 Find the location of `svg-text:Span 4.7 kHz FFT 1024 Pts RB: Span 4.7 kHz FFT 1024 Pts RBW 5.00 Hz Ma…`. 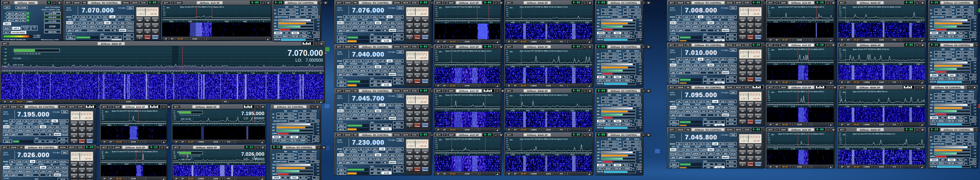

svg-text:Span 4.7 kHz FFT 1024 Pts RB: Span 4.7 kHz FFT 1024 Pts RBW 5.00 Hz Ma… is located at coordinates (469, 51).